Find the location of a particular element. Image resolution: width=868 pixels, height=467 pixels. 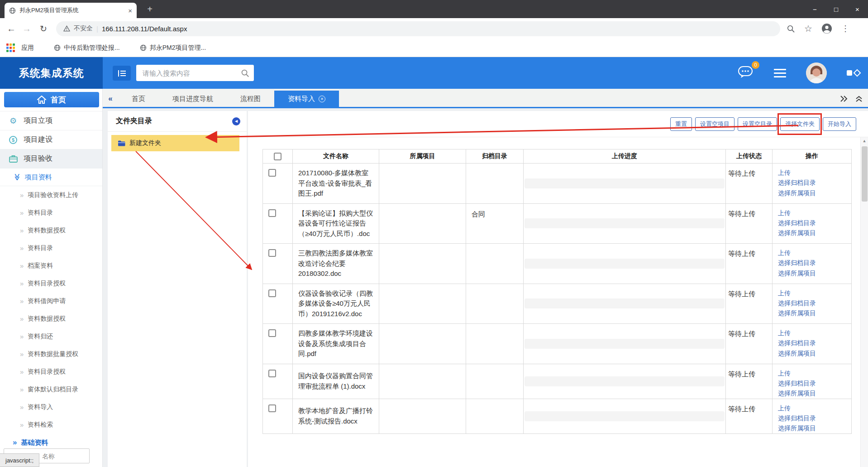

sidebar-item-project-acceptance: 项目验收 is located at coordinates (51, 159).